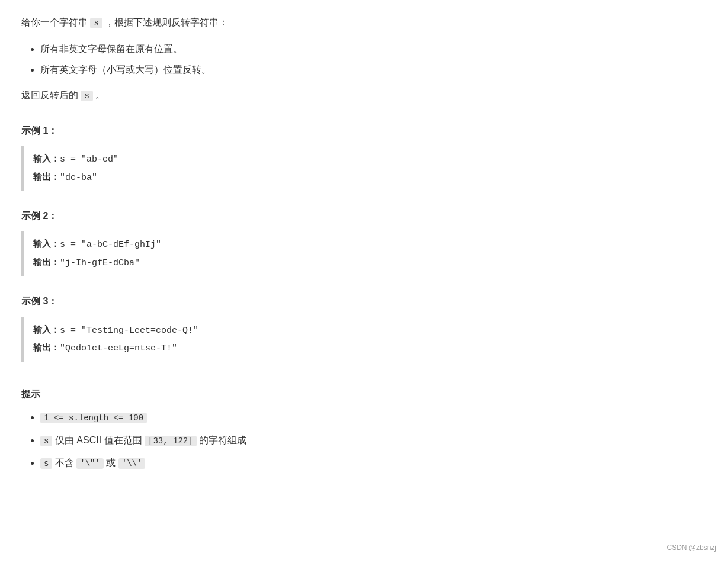 The height and width of the screenshot is (563, 728). I want to click on example-2-block: 输入：s = "a-bC-dEf-ghIj" 输出："j-Ih-gfE-dCba…, so click(364, 253).